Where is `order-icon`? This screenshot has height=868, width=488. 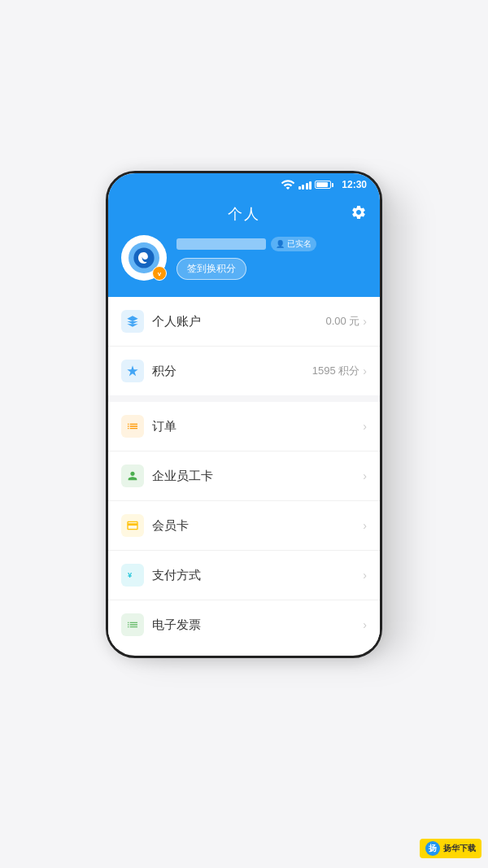 order-icon is located at coordinates (133, 426).